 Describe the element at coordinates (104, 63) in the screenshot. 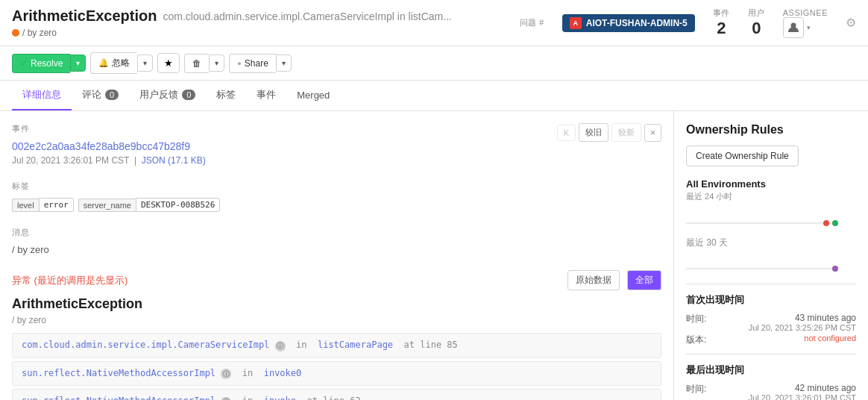

I see `ignore-icon: 🔔` at that location.